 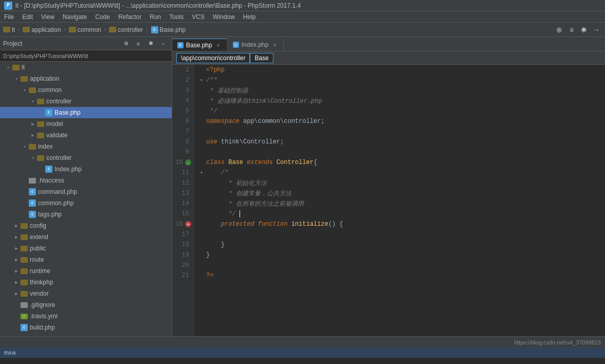 What do you see at coordinates (147, 30) in the screenshot?
I see `breadcrumb-sep-4: ›` at bounding box center [147, 30].